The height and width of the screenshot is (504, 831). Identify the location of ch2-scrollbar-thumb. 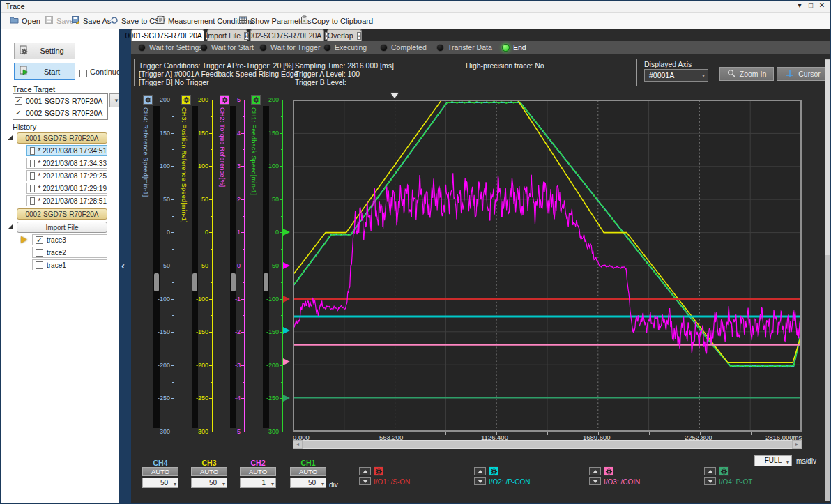
(233, 282).